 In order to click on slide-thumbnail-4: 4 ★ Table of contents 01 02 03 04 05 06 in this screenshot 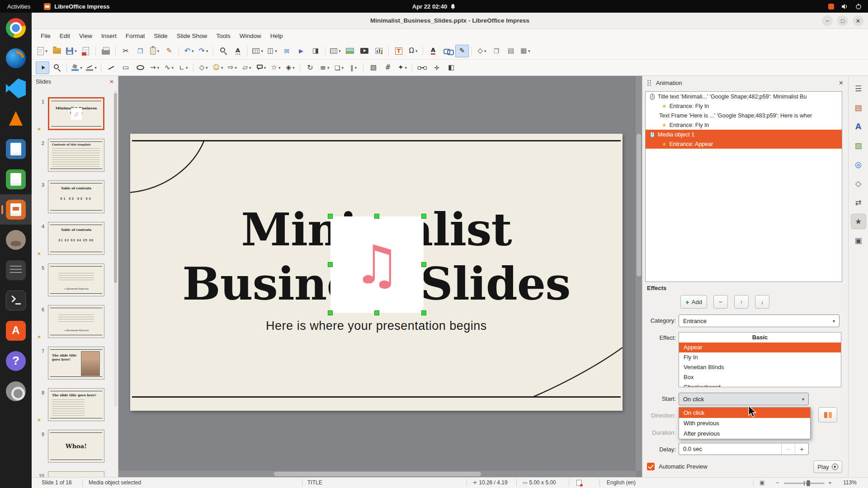, I will do `click(75, 242)`.